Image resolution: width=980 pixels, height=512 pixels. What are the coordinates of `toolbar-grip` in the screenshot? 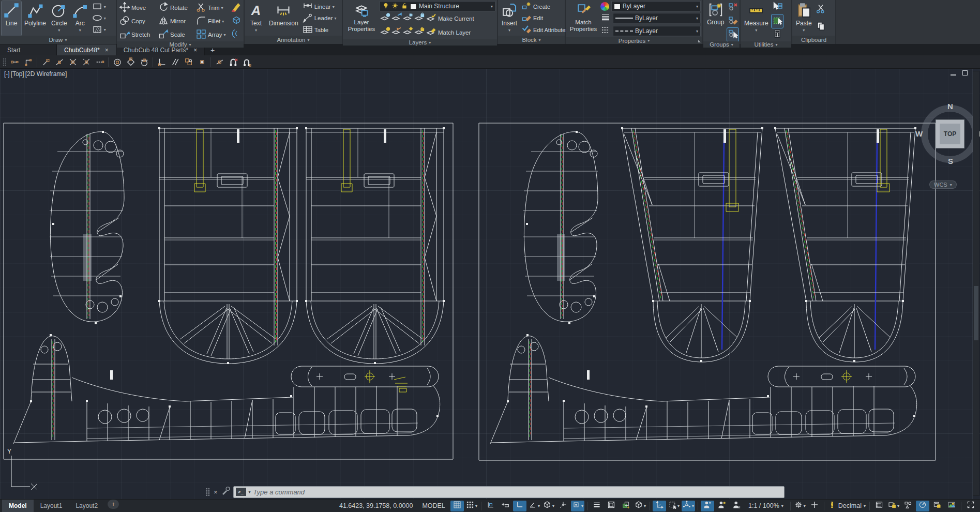 It's located at (4, 62).